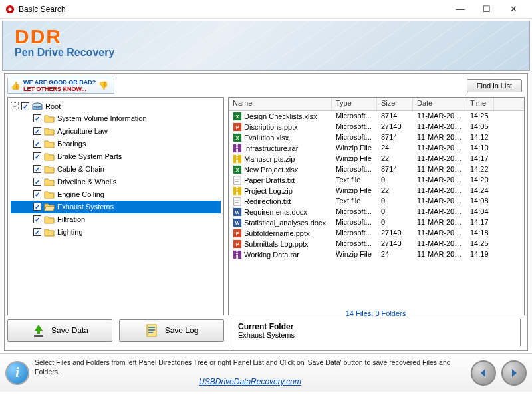 Image resolution: width=532 pixels, height=399 pixels. I want to click on tree-item: Bearings, so click(116, 144).